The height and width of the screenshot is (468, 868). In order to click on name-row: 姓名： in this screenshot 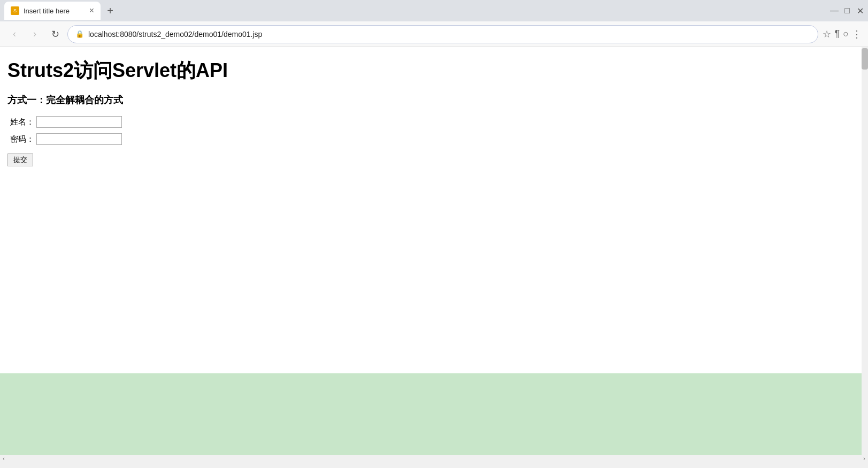, I will do `click(434, 122)`.